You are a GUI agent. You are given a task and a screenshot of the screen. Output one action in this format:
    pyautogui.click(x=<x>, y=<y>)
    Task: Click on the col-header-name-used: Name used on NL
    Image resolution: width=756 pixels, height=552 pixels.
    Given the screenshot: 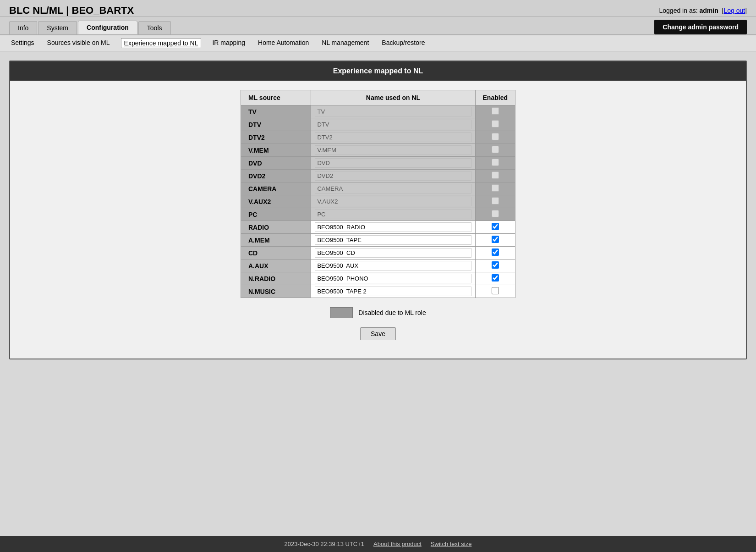 What is the action you would take?
    pyautogui.click(x=393, y=98)
    